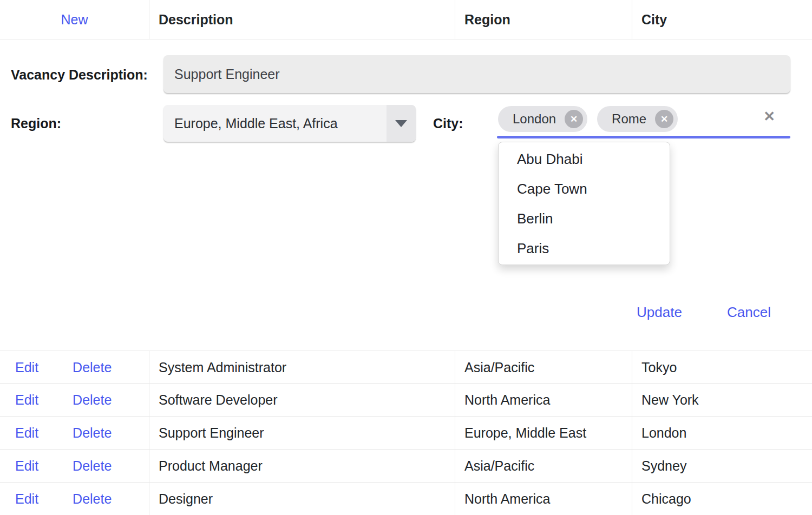 The width and height of the screenshot is (812, 515). I want to click on cell-city: New York, so click(722, 400).